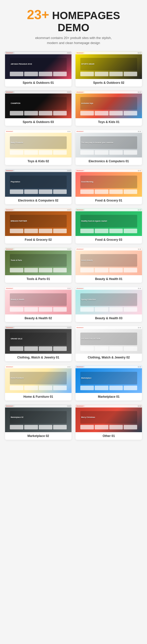 This screenshot has height=644, width=147. What do you see at coordinates (109, 418) in the screenshot?
I see `thumb-other1: ekommart Merry Christmas` at bounding box center [109, 418].